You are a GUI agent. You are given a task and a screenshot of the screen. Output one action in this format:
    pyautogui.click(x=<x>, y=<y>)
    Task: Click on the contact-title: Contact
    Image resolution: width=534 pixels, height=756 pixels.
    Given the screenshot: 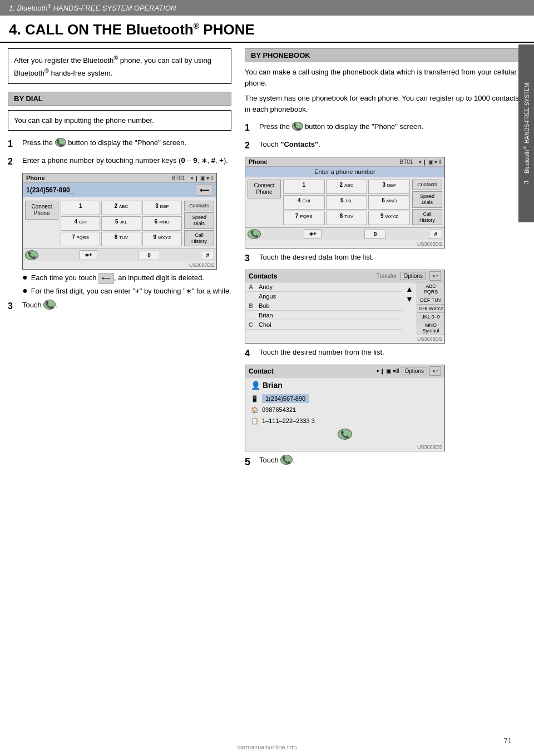 What is the action you would take?
    pyautogui.click(x=261, y=371)
    